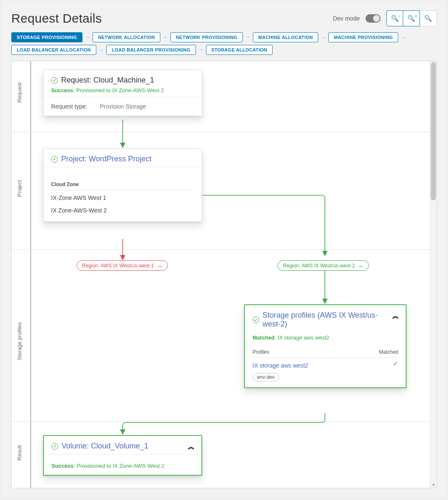  Describe the element at coordinates (261, 352) in the screenshot. I see `col-profiles: Profiles` at that location.